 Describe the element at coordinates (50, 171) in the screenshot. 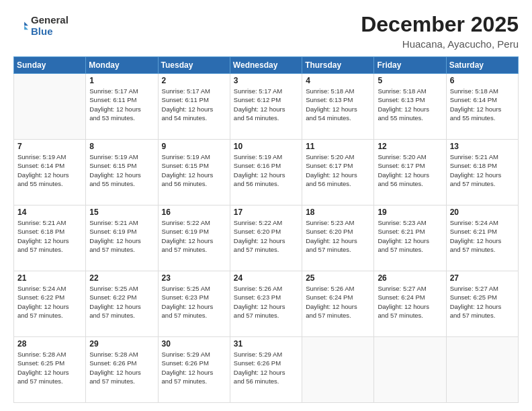

I see `day-info: Sunrise: 5:19 AMSunset: 6:14 PMDaylight:…` at that location.